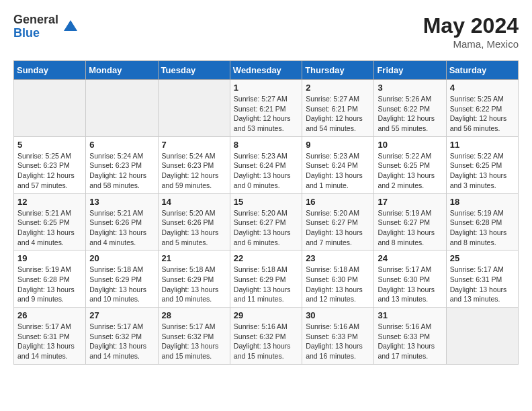 This screenshot has width=532, height=411. What do you see at coordinates (122, 201) in the screenshot?
I see `day-number: 13` at bounding box center [122, 201].